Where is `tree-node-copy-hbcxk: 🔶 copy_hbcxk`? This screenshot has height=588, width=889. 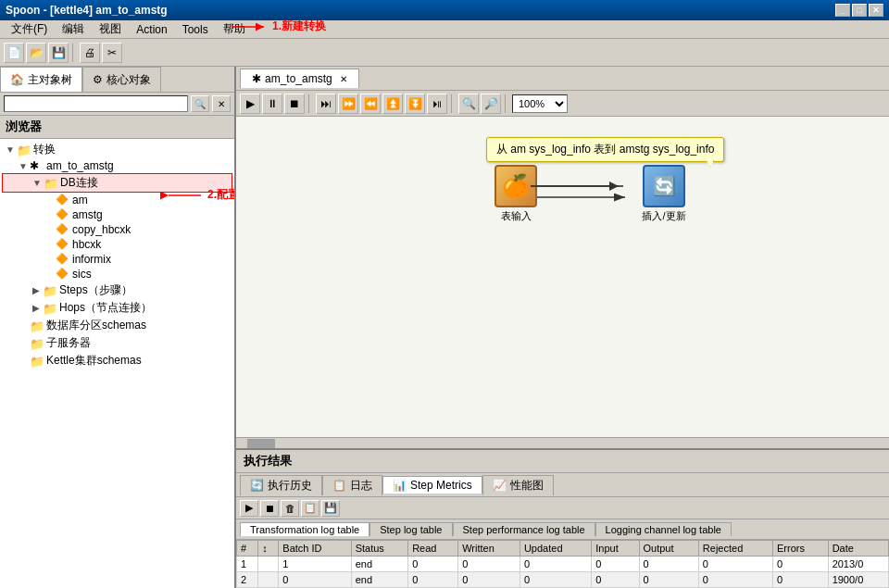 tree-node-copy-hbcxk: 🔶 copy_hbcxk is located at coordinates (117, 230).